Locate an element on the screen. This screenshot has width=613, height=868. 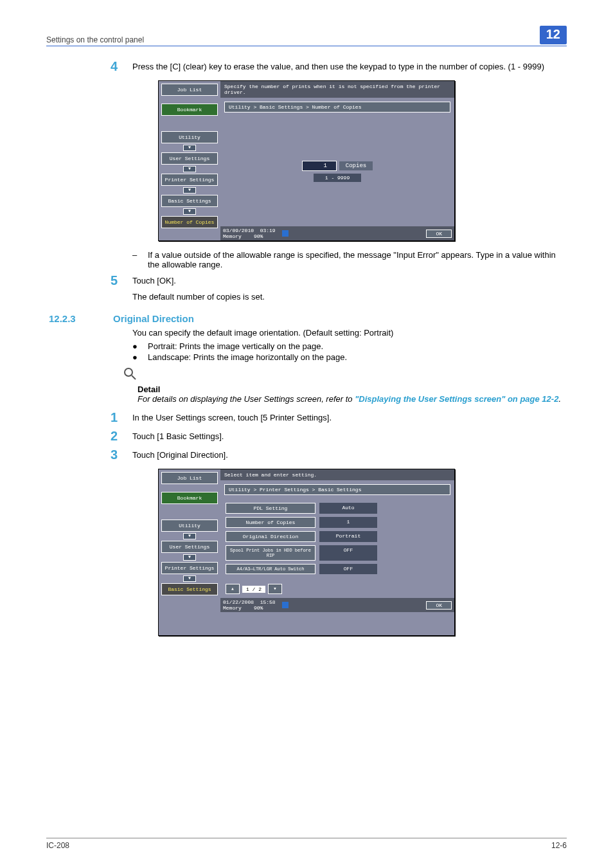
copies-range: 1 - 9999 is located at coordinates (337, 177).